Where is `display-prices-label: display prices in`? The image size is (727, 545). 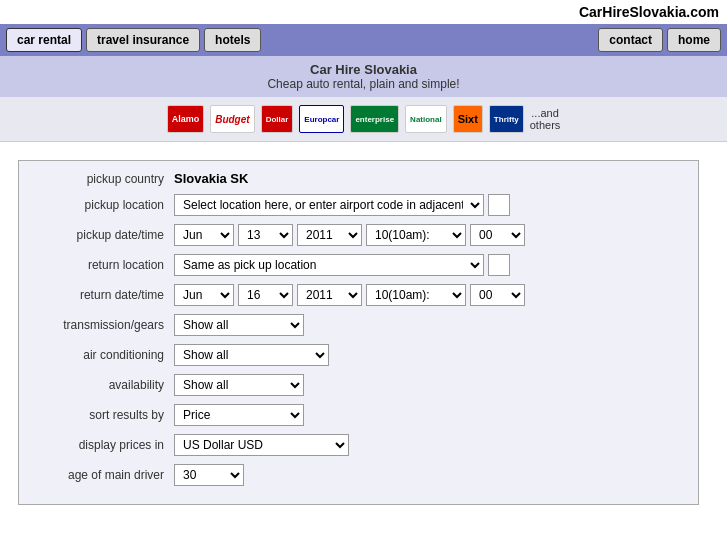
display-prices-label: display prices in is located at coordinates (104, 445).